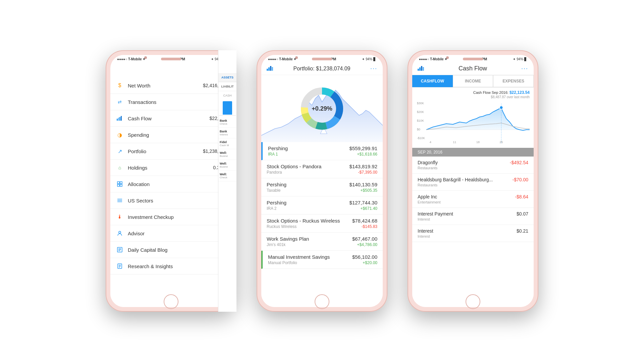  What do you see at coordinates (227, 155) in the screenshot?
I see `wells-item-1: Well: Busine` at bounding box center [227, 155].